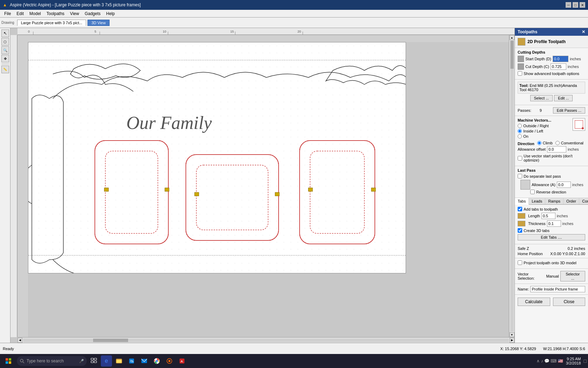  What do you see at coordinates (541, 110) in the screenshot?
I see `passes-value: 9` at bounding box center [541, 110].